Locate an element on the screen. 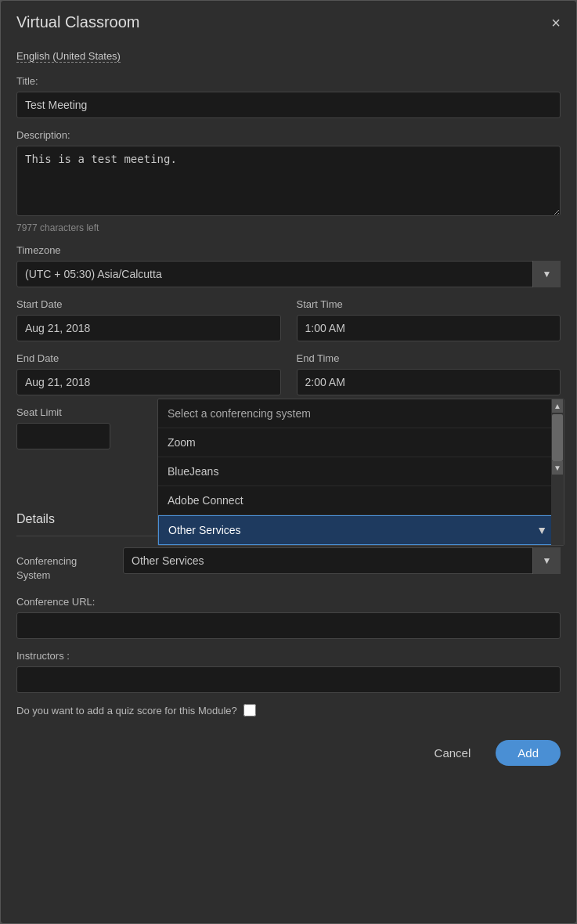 The width and height of the screenshot is (577, 924). timezone-label: Timezone is located at coordinates (288, 251).